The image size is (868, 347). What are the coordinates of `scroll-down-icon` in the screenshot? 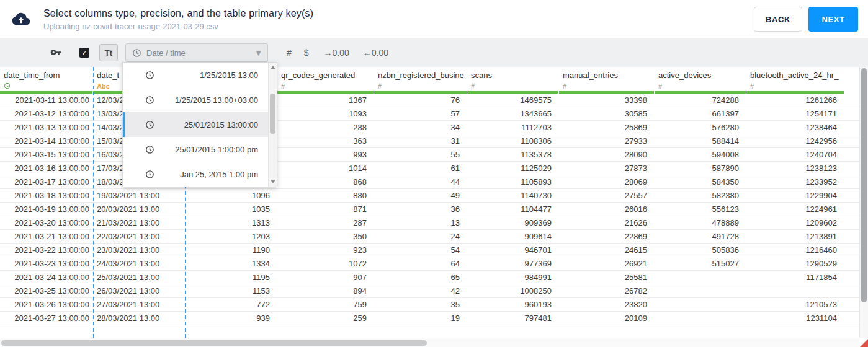 It's located at (273, 182).